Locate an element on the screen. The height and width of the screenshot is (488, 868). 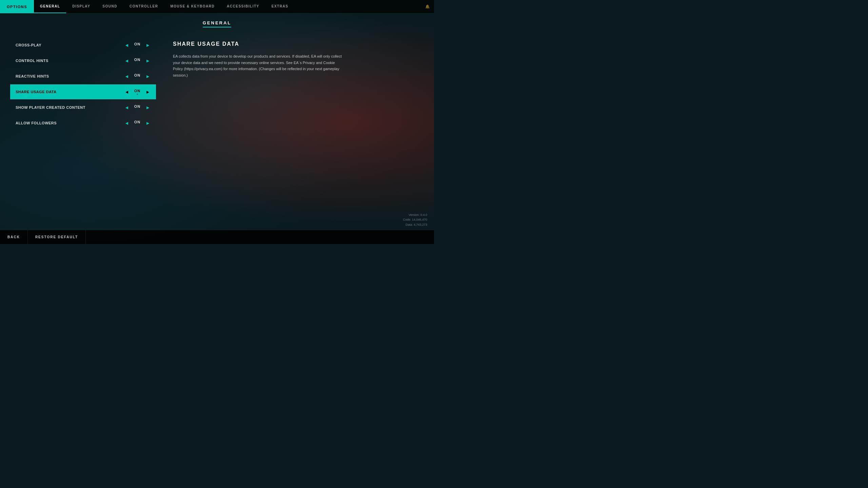
top-navigation: OPTIONS GENERALDISPLAYSOUNDCONTROLLERMOU… is located at coordinates (217, 7).